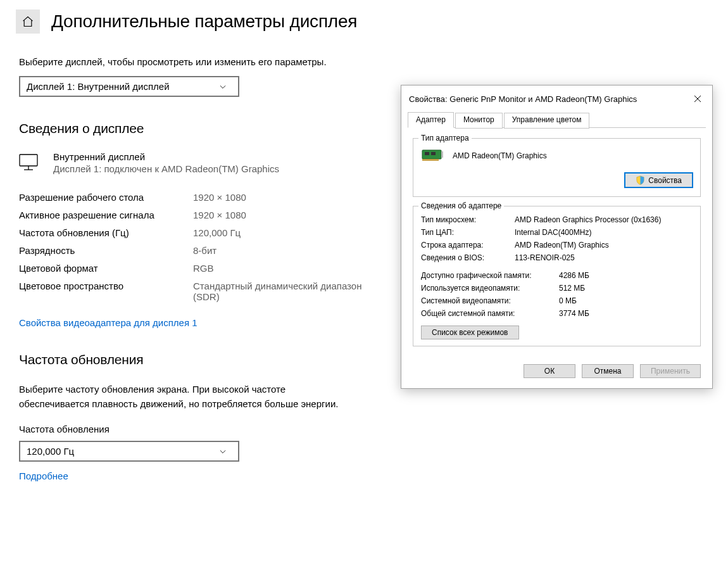  Describe the element at coordinates (500, 156) in the screenshot. I see `adapter-name: AMD Radeon(TM) Graphics` at that location.